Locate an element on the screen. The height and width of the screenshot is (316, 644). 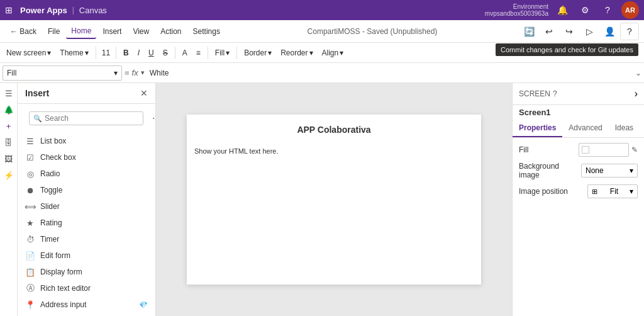
rich-text-label: Rich text editor is located at coordinates (65, 288).